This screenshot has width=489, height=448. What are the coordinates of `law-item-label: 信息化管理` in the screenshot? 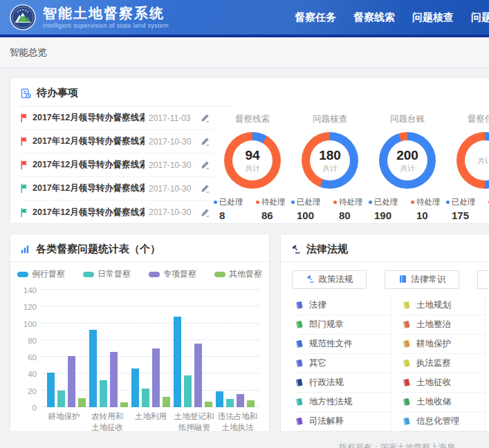 It's located at (439, 422).